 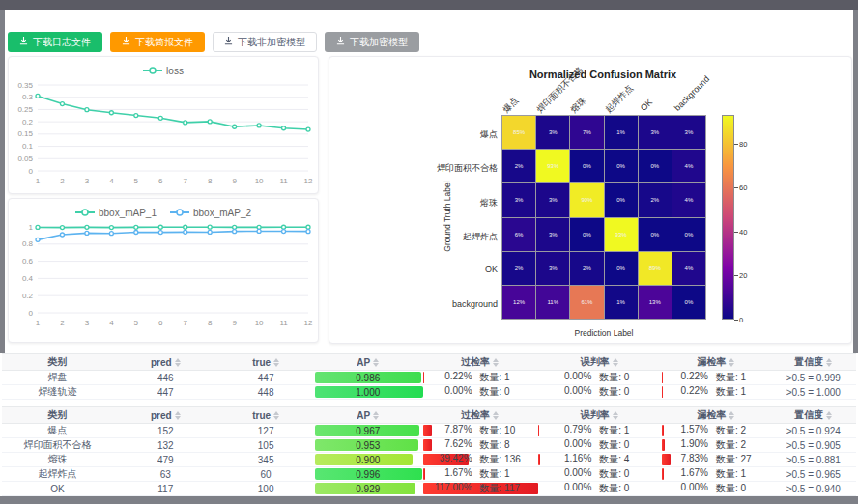 What do you see at coordinates (211, 212) in the screenshot?
I see `legend-item-bbox-map-2: bbox_mAP_2` at bounding box center [211, 212].